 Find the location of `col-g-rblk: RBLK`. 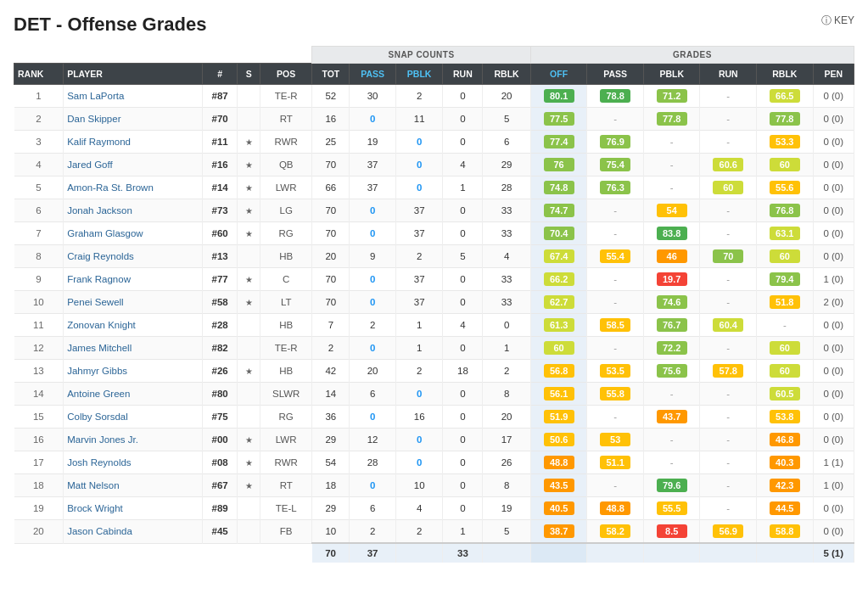

col-g-rblk: RBLK is located at coordinates (786, 75).